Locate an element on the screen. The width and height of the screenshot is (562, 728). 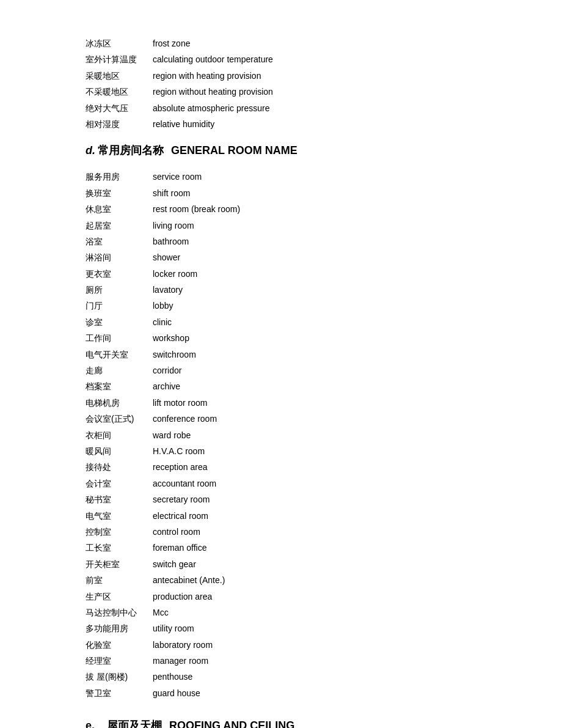
term-row: 走廊corridor is located at coordinates (281, 370).